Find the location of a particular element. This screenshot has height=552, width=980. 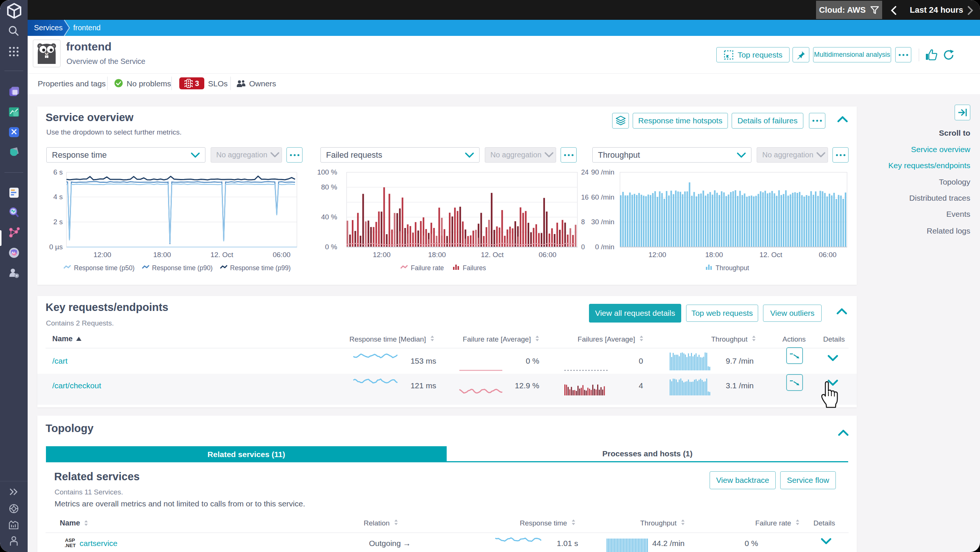

svg-text: 0 is located at coordinates (583, 247).